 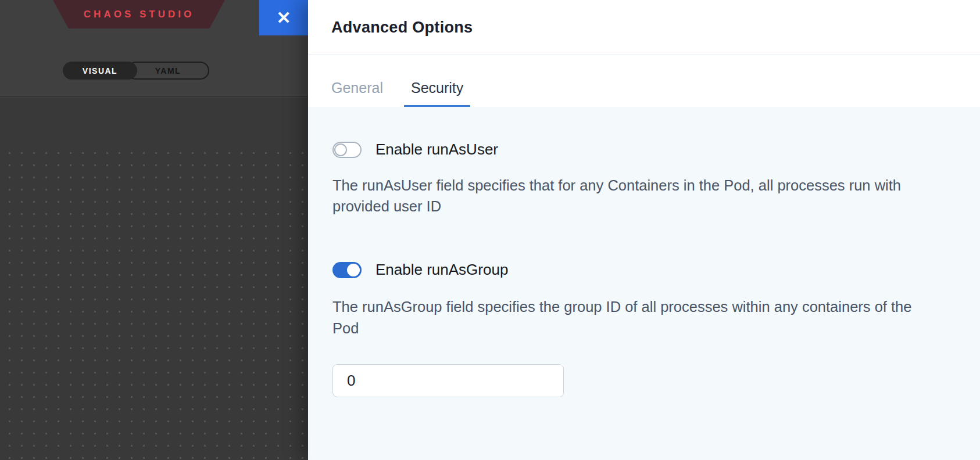 I want to click on tab-general: General, so click(x=357, y=93).